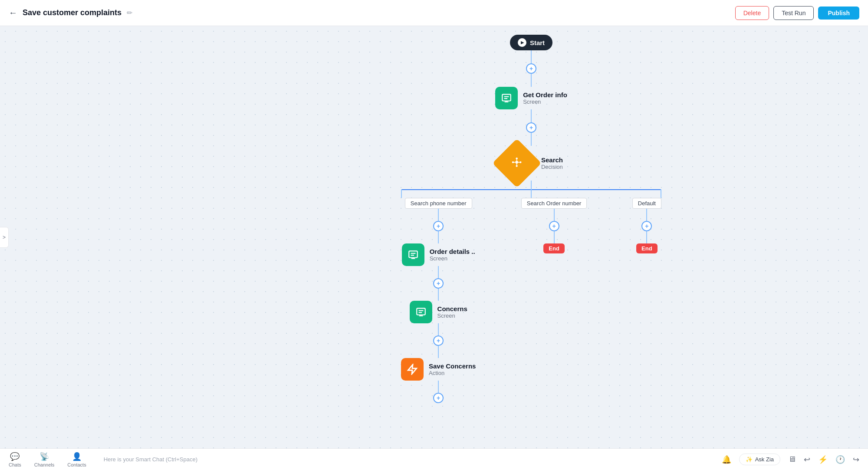  I want to click on get-order-info-title: Get Order info, so click(545, 95).